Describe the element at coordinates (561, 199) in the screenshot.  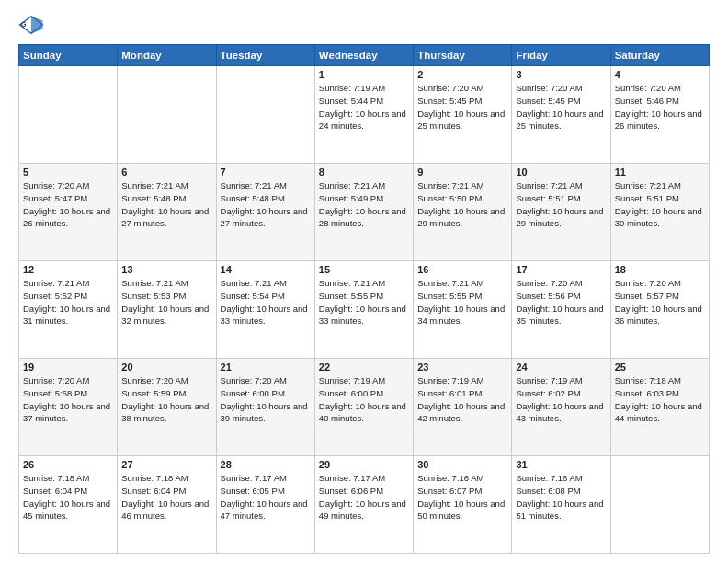
I see `sunset-text: Sunset: 5:51 PM` at that location.